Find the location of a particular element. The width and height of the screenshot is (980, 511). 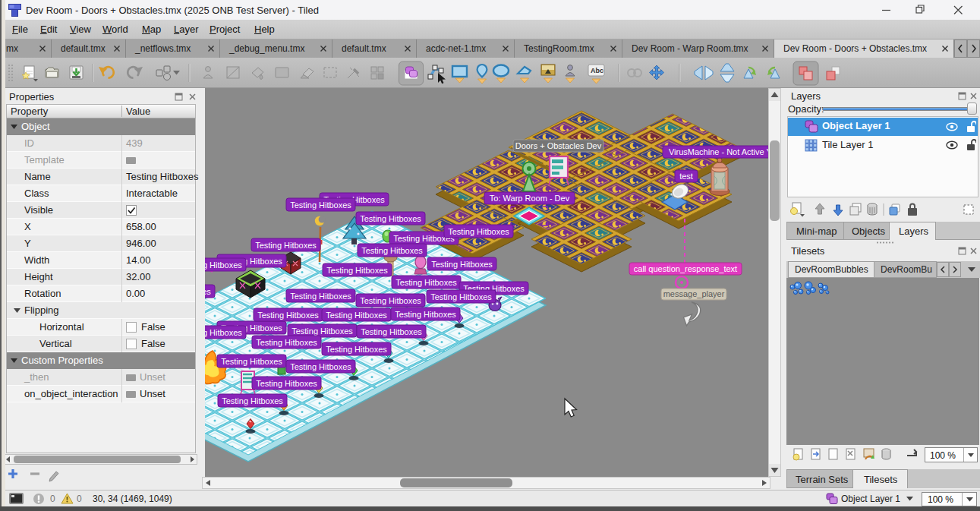

svg-text: VirusMachine - Not Active Yet is located at coordinates (718, 152).